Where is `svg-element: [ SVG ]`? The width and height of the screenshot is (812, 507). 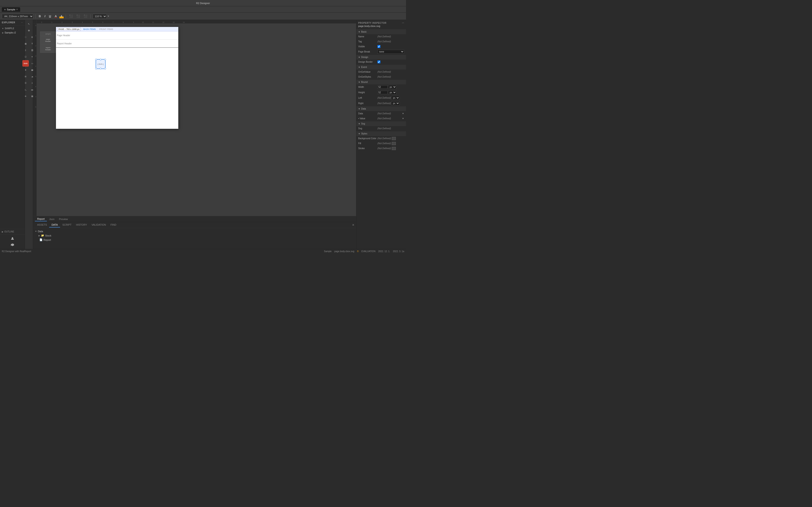 svg-element: [ SVG ] is located at coordinates (101, 64).